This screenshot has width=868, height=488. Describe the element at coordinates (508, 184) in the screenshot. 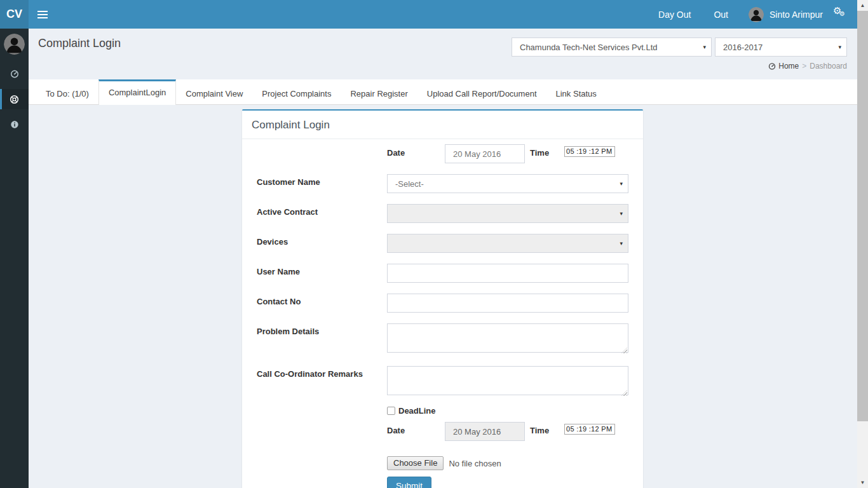

I see `customer-name-select: -Select- ▾` at that location.